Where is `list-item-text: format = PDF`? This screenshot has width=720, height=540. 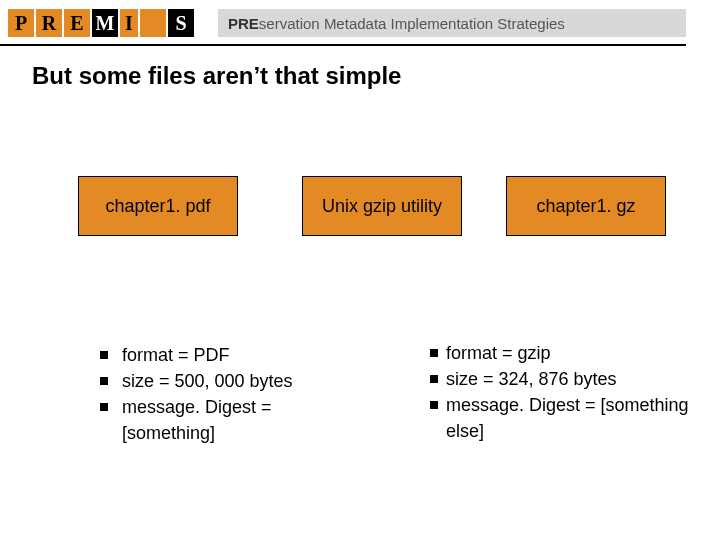
list-item-text: format = PDF is located at coordinates (241, 355).